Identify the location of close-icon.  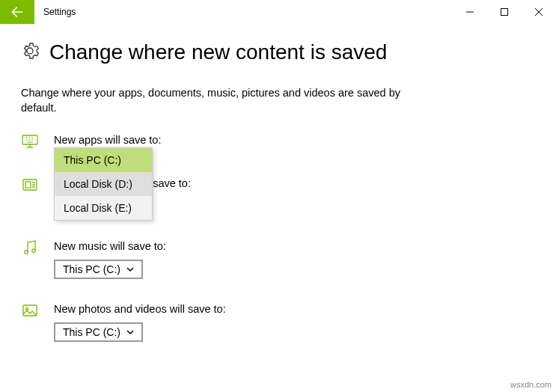
(539, 12).